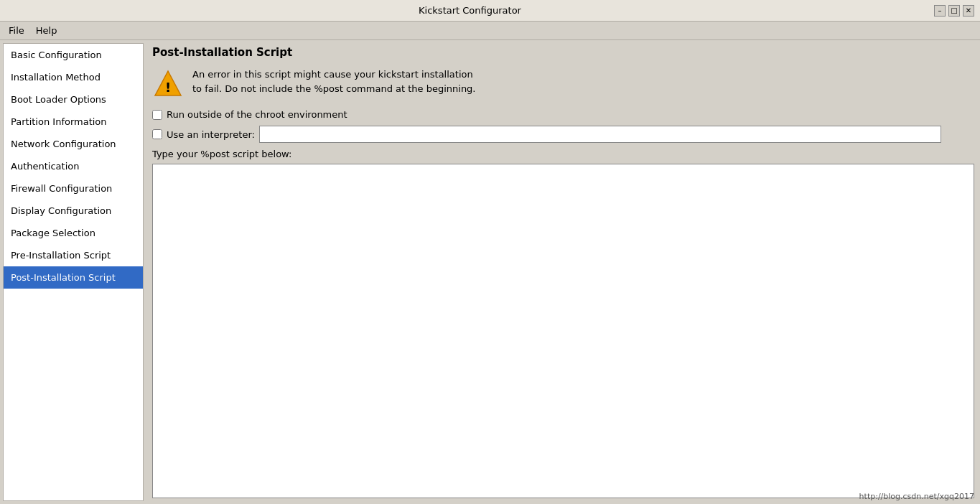  I want to click on chroot-checkbox, so click(157, 115).